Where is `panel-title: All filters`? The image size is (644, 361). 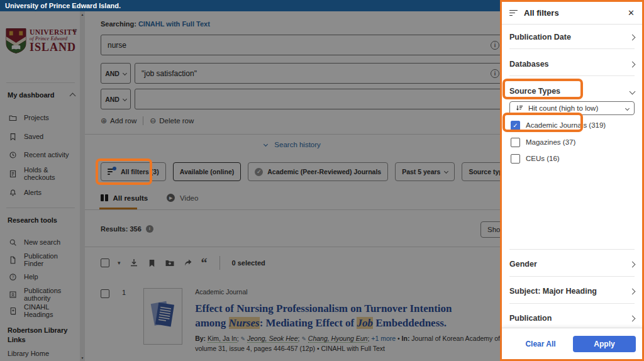 panel-title: All filters is located at coordinates (573, 13).